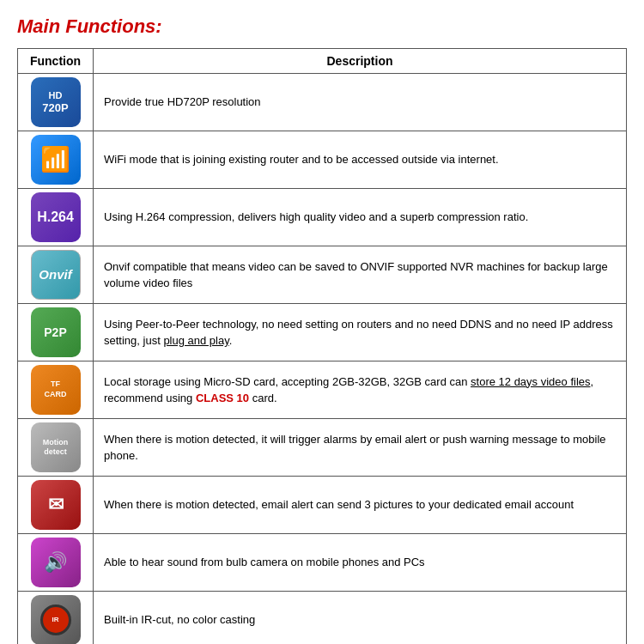  What do you see at coordinates (361, 563) in the screenshot?
I see `description-cell: Able to hear sound from bulb camera on m…` at bounding box center [361, 563].